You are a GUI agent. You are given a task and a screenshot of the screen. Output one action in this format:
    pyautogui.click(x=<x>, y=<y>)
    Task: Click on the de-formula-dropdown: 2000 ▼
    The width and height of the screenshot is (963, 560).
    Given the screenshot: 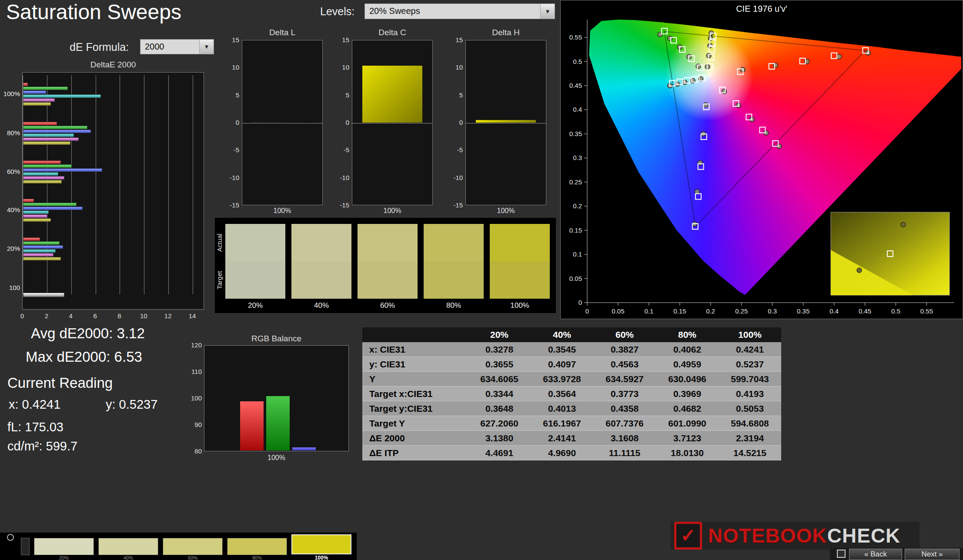 What is the action you would take?
    pyautogui.click(x=177, y=47)
    